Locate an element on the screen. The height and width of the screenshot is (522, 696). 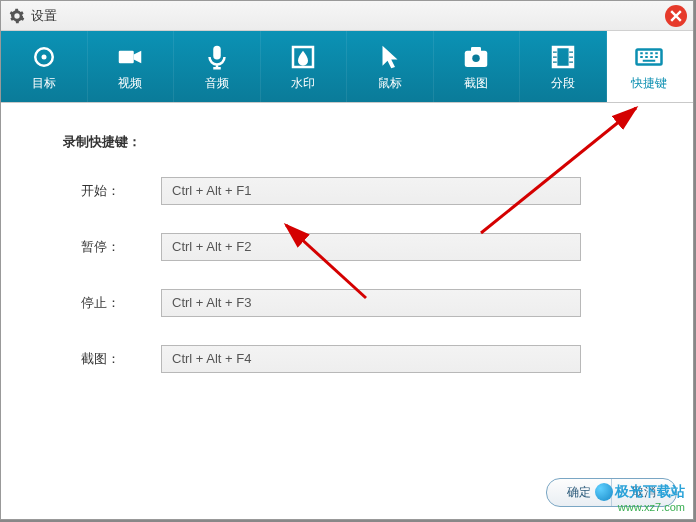
shortcut-input-screenshot: Ctrl + Alt + F4 is located at coordinates (371, 359).